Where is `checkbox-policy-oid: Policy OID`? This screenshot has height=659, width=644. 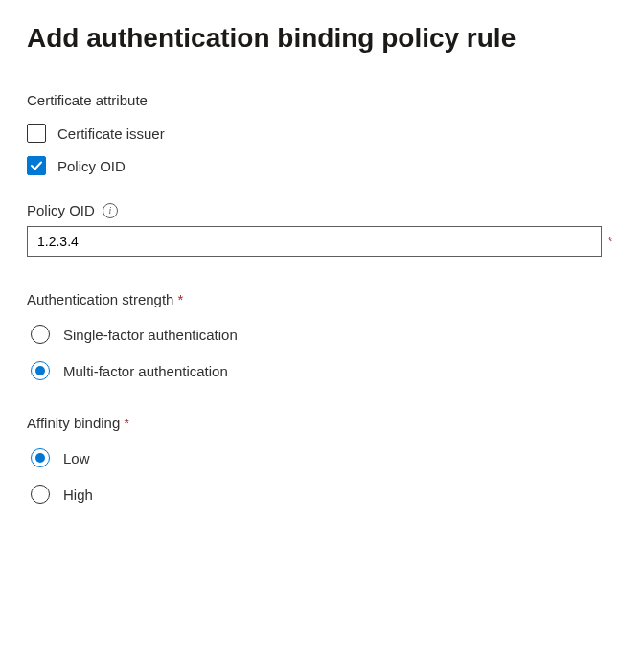 checkbox-policy-oid: Policy OID is located at coordinates (322, 166).